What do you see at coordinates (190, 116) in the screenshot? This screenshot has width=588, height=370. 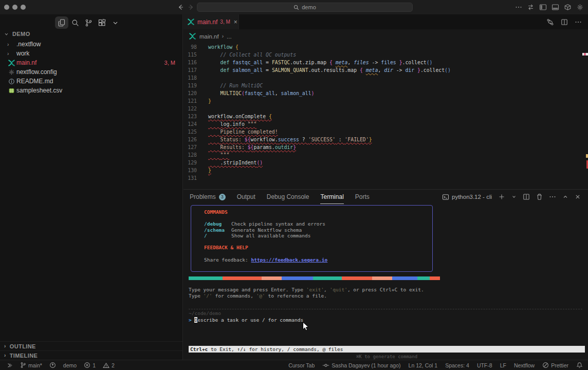 I see `line-number: 123` at bounding box center [190, 116].